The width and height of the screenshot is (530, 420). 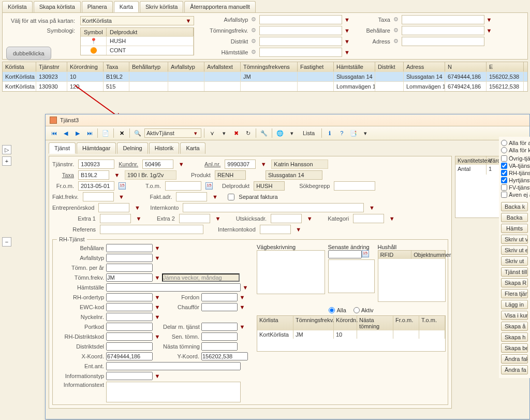 What do you see at coordinates (193, 148) in the screenshot?
I see `tab-karta: Karta` at bounding box center [193, 148].